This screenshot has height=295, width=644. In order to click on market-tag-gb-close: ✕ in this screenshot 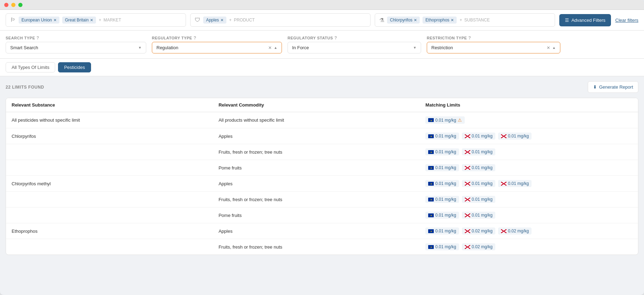, I will do `click(91, 20)`.